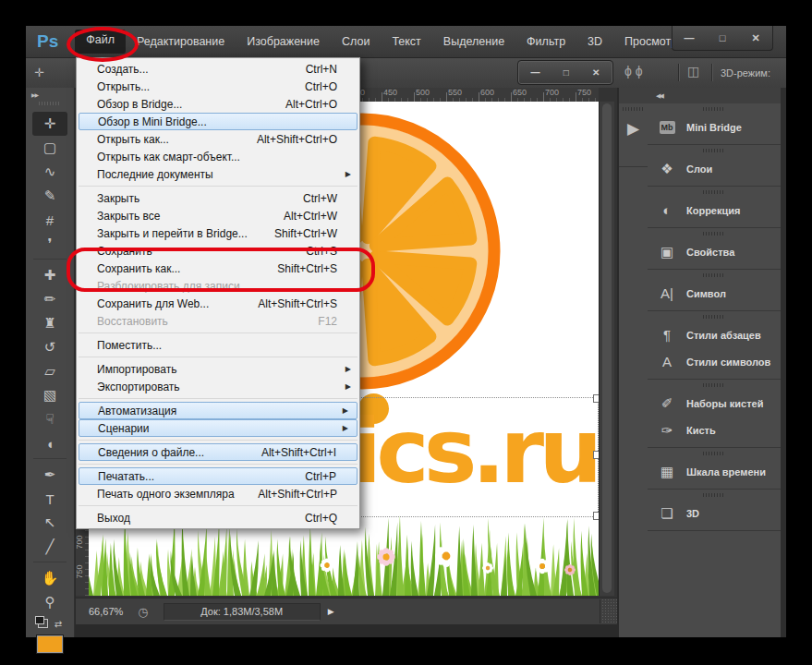 Image resolution: width=812 pixels, height=665 pixels. I want to click on brush-icon: ✑, so click(667, 430).